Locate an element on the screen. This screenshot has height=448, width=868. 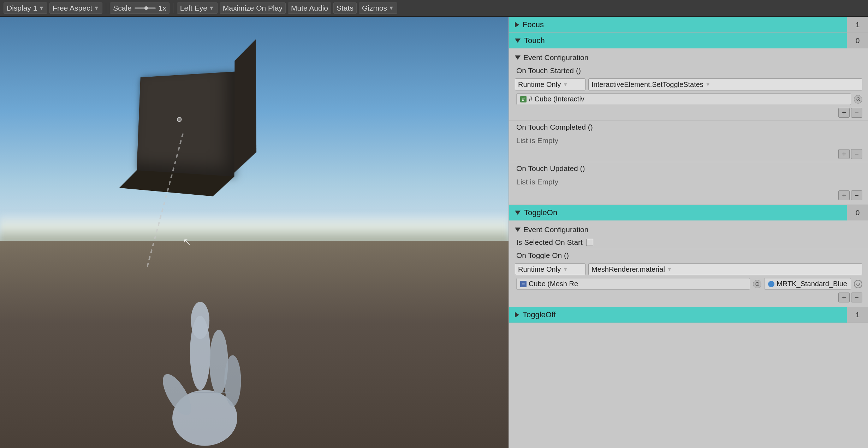
material-target-btn: ⊙ is located at coordinates (858, 284).